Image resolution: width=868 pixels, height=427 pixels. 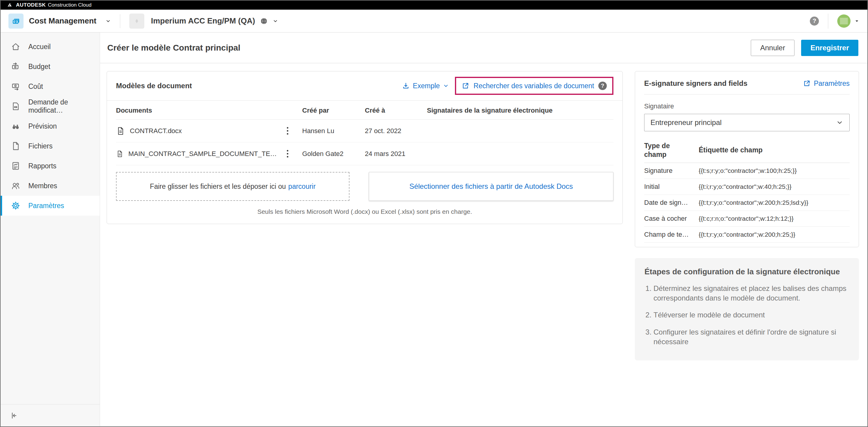 I want to click on top-bar: AUTODESK Construction Cloud, so click(x=434, y=5).